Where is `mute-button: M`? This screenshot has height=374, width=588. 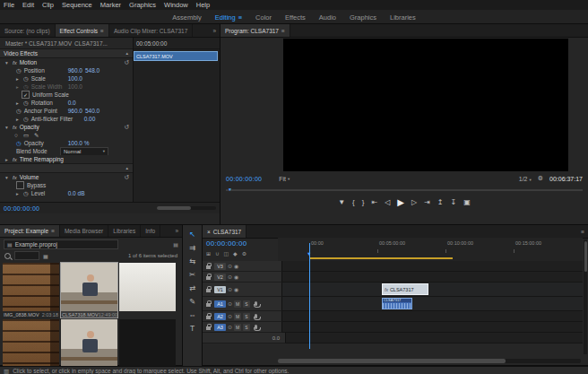 mute-button: M is located at coordinates (238, 304).